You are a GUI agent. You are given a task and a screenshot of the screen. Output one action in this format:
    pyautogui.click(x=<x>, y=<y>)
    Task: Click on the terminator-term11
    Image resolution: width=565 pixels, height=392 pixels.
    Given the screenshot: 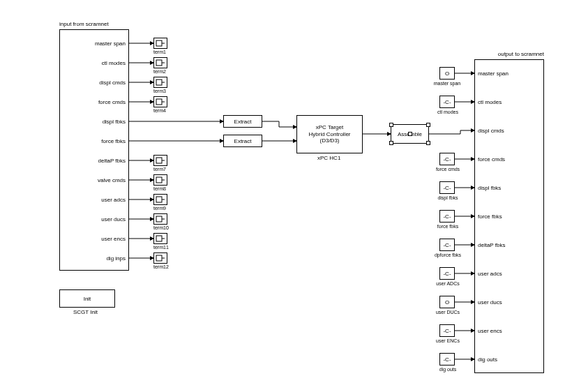 What is the action you would take?
    pyautogui.click(x=160, y=239)
    